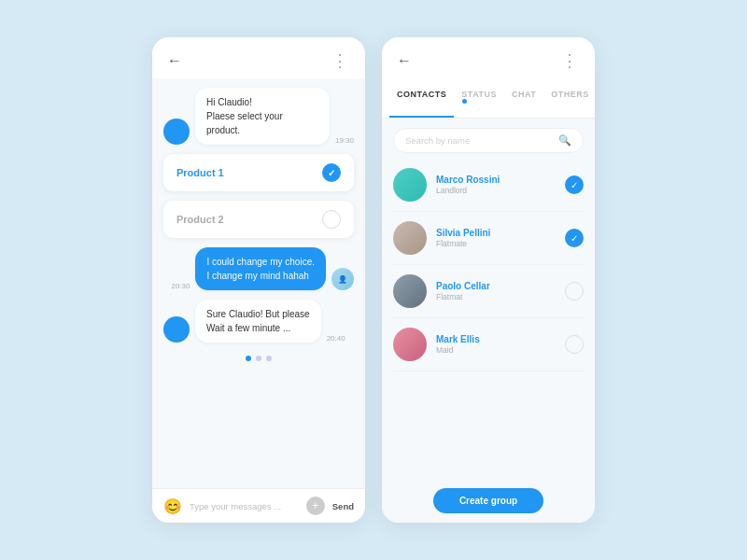 This screenshot has height=560, width=747. What do you see at coordinates (479, 140) in the screenshot?
I see `search-input: Search by name` at bounding box center [479, 140].